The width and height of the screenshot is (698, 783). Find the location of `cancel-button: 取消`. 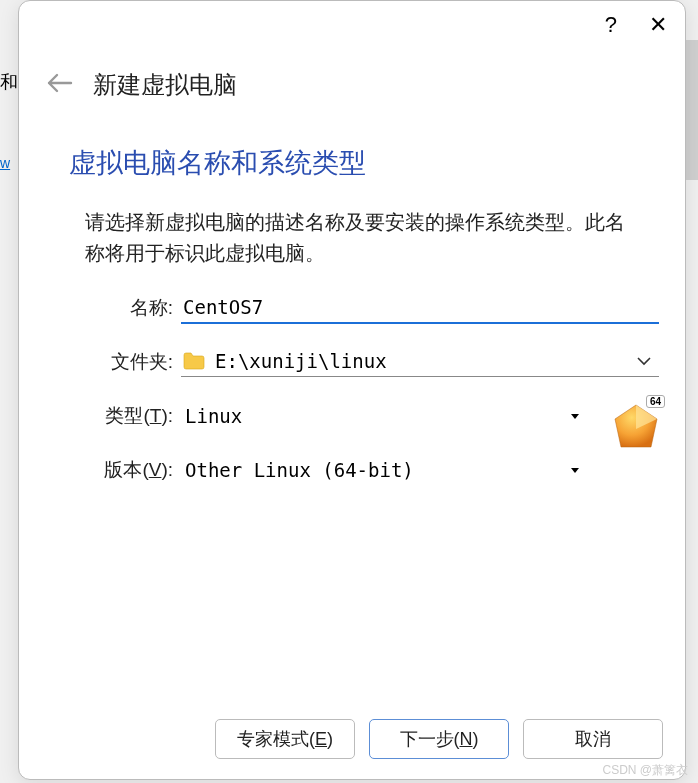

cancel-button: 取消 is located at coordinates (593, 739).